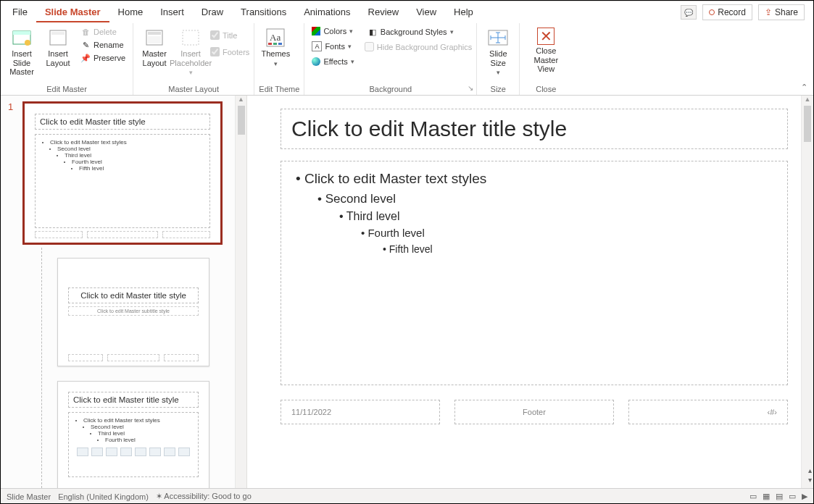 This screenshot has height=504, width=814. I want to click on thumbnail-master: Click to edit Master title style Click t…, so click(122, 173).